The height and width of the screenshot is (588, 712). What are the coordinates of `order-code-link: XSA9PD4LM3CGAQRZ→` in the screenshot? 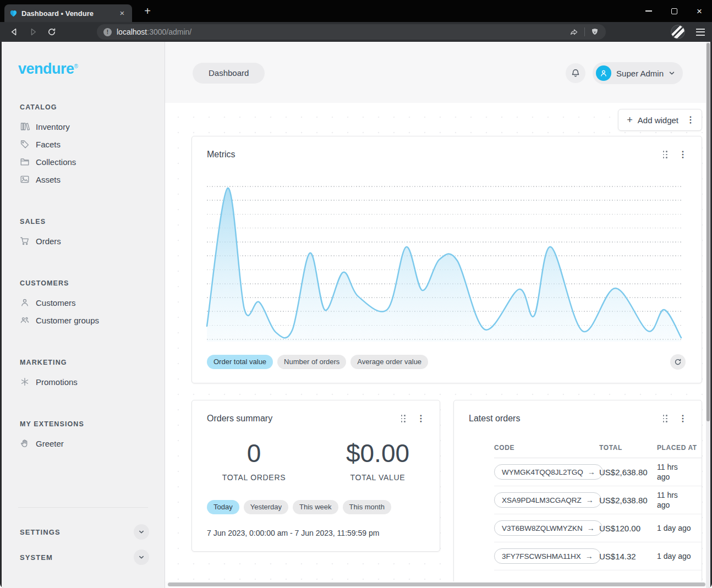 It's located at (548, 500).